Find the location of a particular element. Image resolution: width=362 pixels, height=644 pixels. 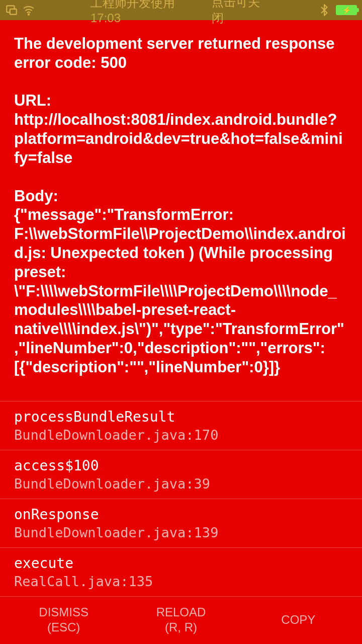

android-status-bar: 工程师开发使用17:03 点击可关闭 ⚡ is located at coordinates (181, 10).